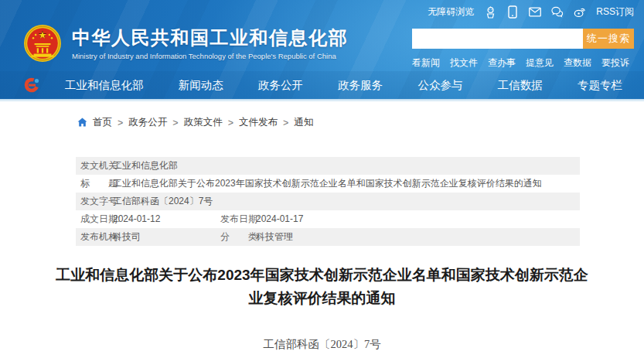  What do you see at coordinates (328, 184) in the screenshot?
I see `meta-value-title: 工业和信息化部关于公布2023年国家技术创新示范企业名单和国家技术创新示范企业复…` at bounding box center [328, 184].